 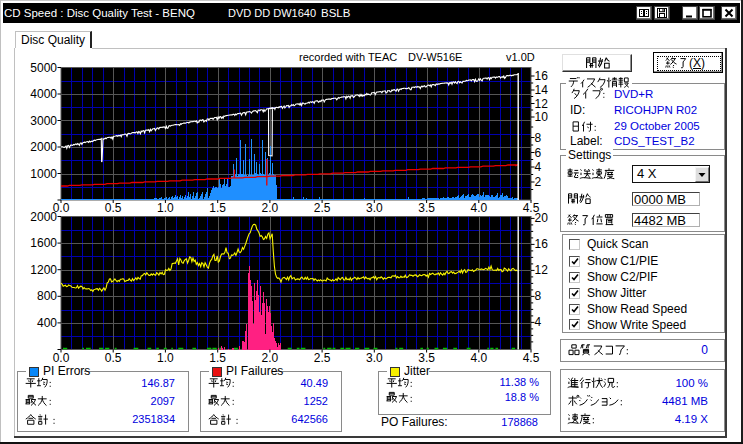 I want to click on svg-text: 5000, so click(x=44, y=68).